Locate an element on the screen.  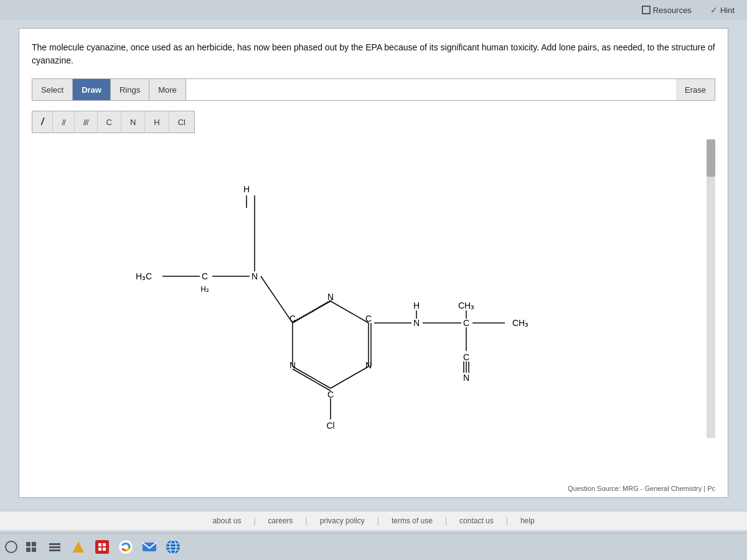
footer-about: about us is located at coordinates (227, 521).